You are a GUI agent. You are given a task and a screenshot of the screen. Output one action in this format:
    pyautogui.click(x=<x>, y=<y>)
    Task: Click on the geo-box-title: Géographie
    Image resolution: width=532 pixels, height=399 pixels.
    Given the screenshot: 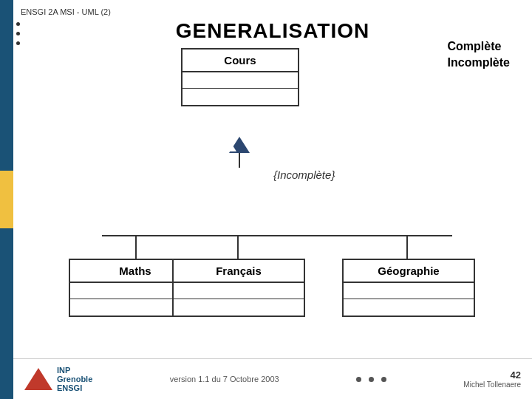 What is the action you would take?
    pyautogui.click(x=409, y=272)
    